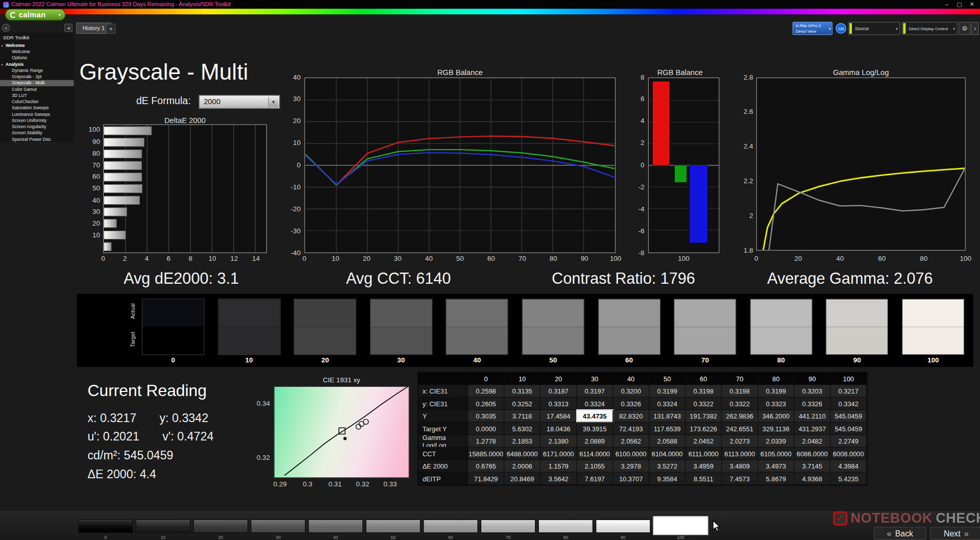 The width and height of the screenshot is (980, 540). I want to click on stat-contrast-ratio: Contrast Ratio: 1796, so click(623, 279).